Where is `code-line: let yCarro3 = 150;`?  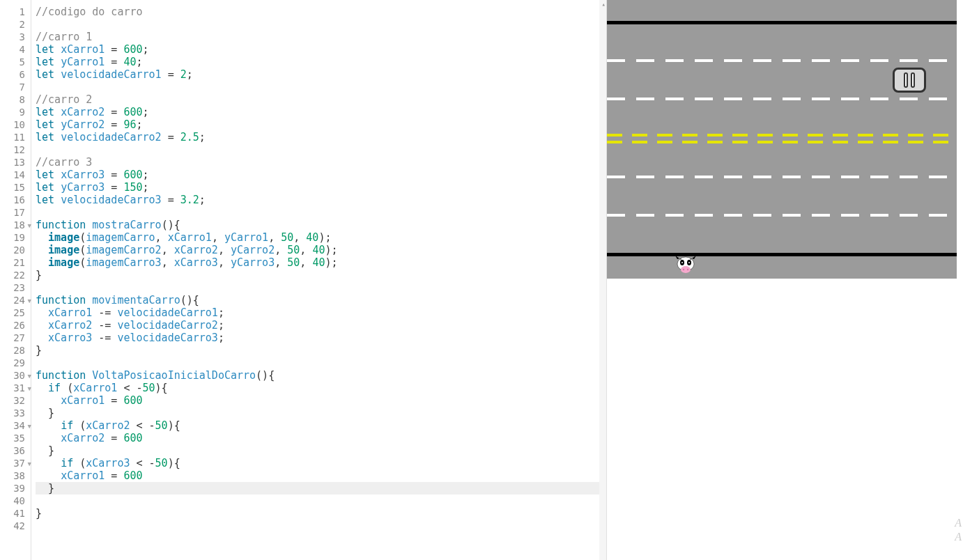
code-line: let yCarro3 = 150; is located at coordinates (318, 187).